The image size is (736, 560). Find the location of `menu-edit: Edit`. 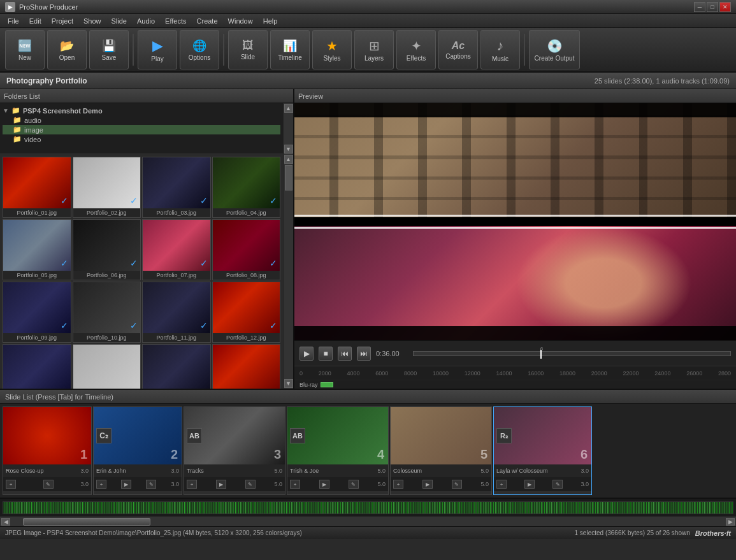

menu-edit: Edit is located at coordinates (36, 21).